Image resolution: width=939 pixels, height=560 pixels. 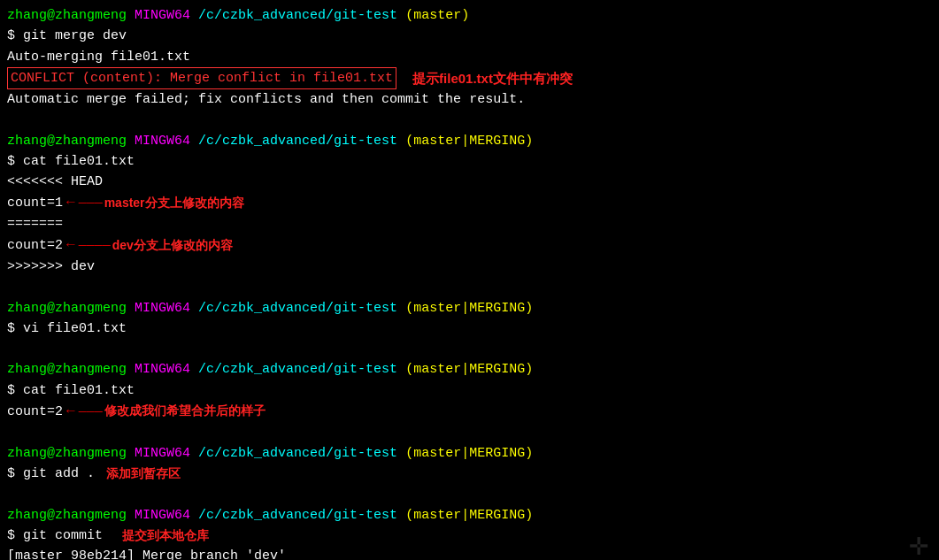 I want to click on conflict-annotation: 提示file01.txt文件中有冲突, so click(x=492, y=78).